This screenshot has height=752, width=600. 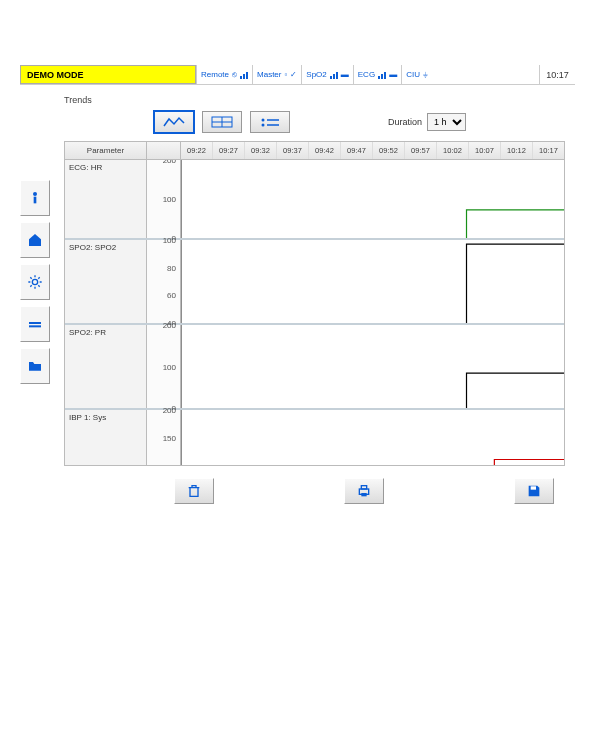 I want to click on time-tick: 09:47, so click(x=357, y=150).